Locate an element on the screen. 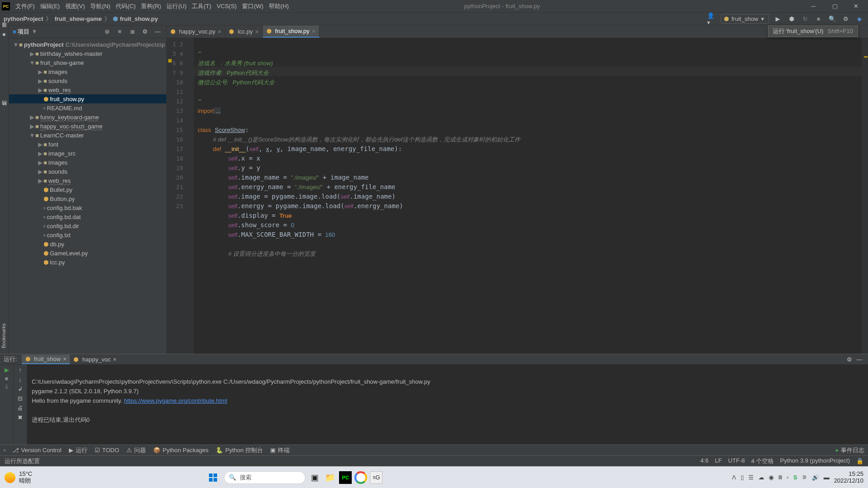 This screenshot has height=488, width=868. soft-wrap-icon: ↲ is located at coordinates (20, 389).